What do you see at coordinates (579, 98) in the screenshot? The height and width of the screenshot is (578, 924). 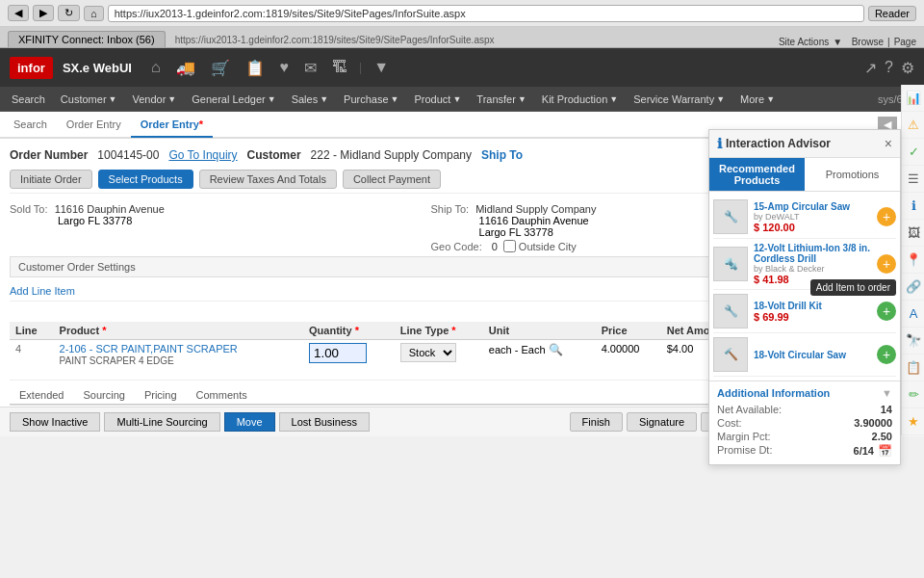 I see `nav-kit-production: Kit Production▼` at bounding box center [579, 98].